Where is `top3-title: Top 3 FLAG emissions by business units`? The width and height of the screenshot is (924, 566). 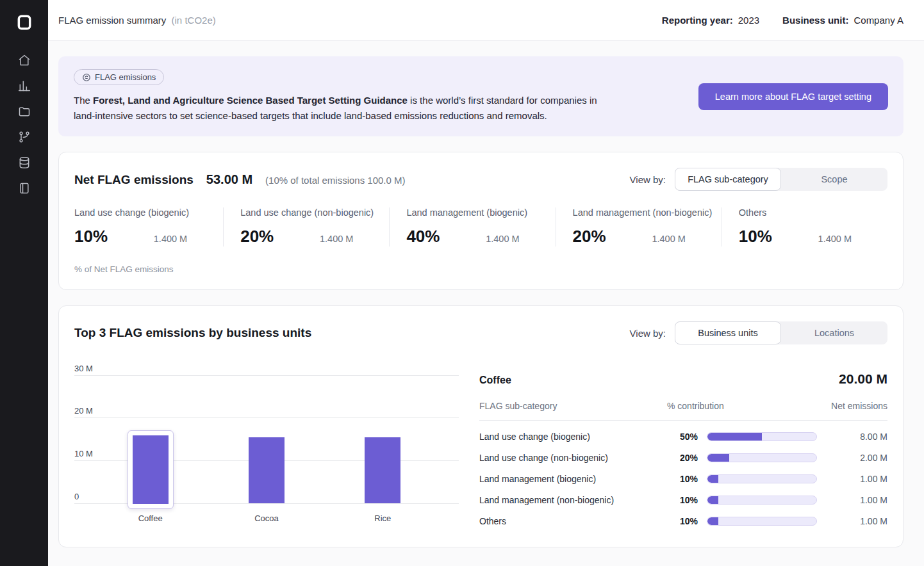 top3-title: Top 3 FLAG emissions by business units is located at coordinates (193, 333).